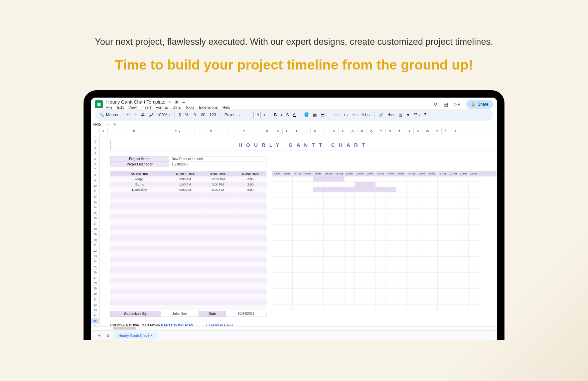 The width and height of the screenshot is (588, 381). I want to click on move-icon: ▣, so click(176, 102).